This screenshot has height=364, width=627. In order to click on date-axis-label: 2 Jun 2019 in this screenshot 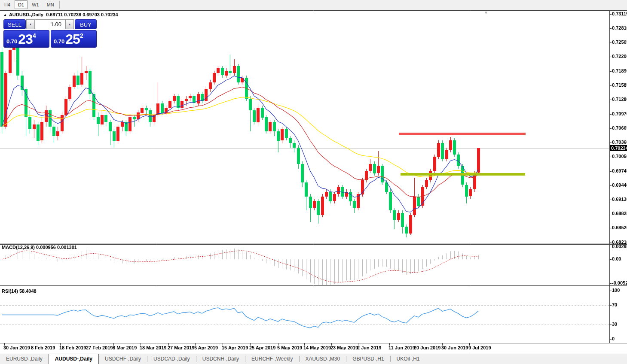, I will do `click(369, 348)`.